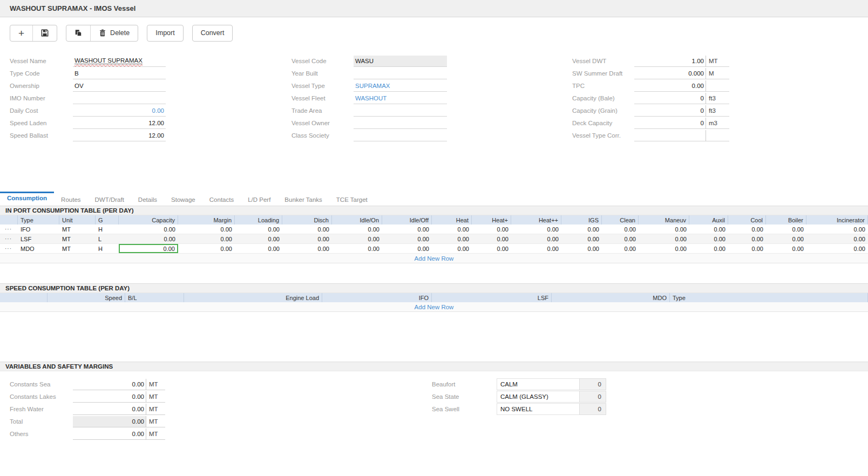 The height and width of the screenshot is (476, 868). What do you see at coordinates (538, 384) in the screenshot?
I see `beaufort-select: CALM` at bounding box center [538, 384].